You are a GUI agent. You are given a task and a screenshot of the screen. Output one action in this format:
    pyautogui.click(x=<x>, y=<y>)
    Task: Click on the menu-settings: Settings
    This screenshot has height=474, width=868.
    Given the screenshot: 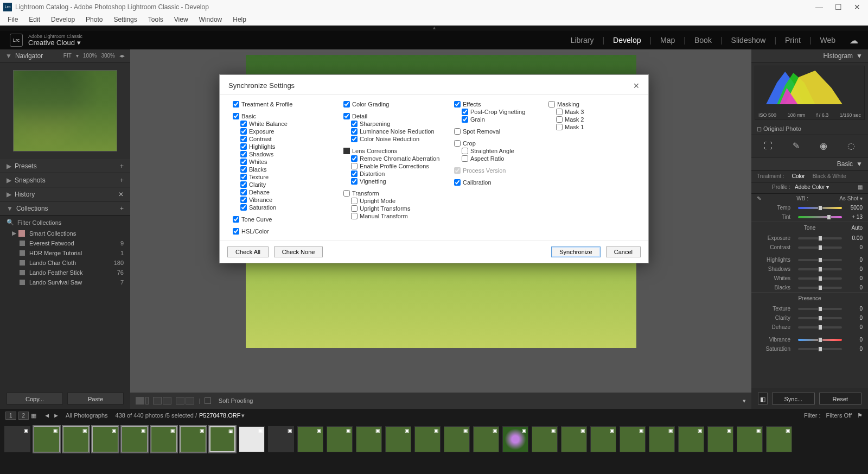 What is the action you would take?
    pyautogui.click(x=125, y=20)
    